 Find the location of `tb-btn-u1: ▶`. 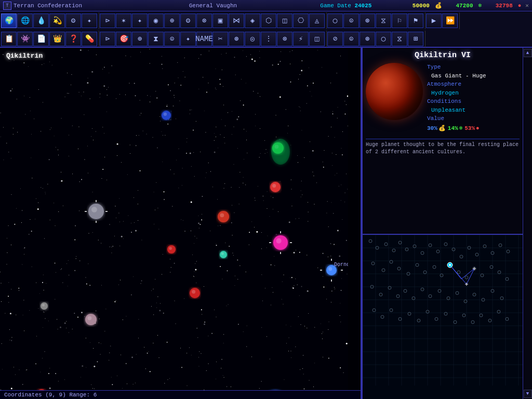

tb-btn-u1: ▶ is located at coordinates (434, 21).